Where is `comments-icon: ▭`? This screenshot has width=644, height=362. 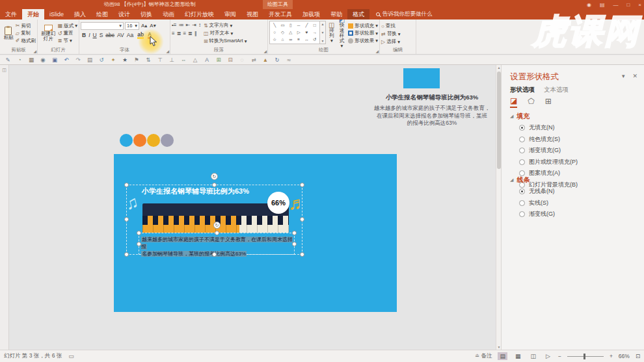 comments-icon: ▭ is located at coordinates (72, 356).